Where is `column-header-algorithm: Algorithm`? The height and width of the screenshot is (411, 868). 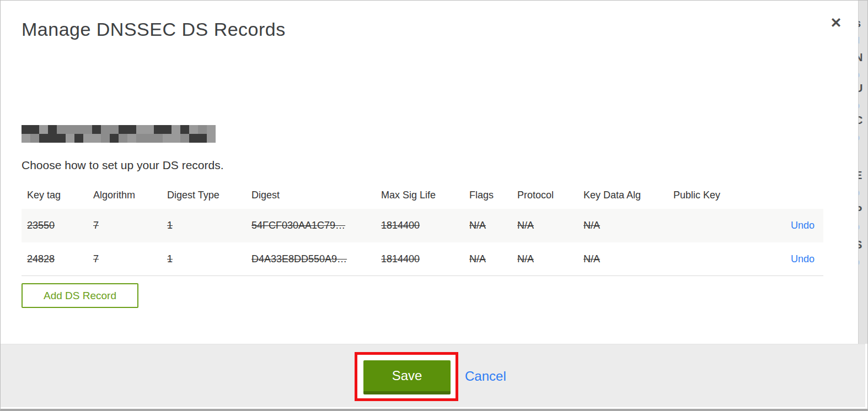
column-header-algorithm: Algorithm is located at coordinates (125, 195).